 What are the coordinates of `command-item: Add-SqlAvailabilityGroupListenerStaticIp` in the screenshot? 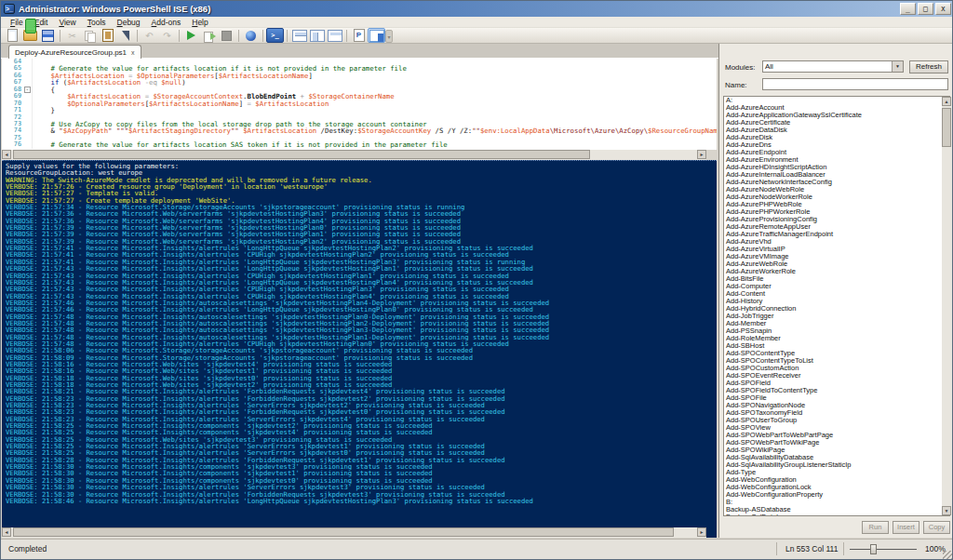 It's located at (837, 465).